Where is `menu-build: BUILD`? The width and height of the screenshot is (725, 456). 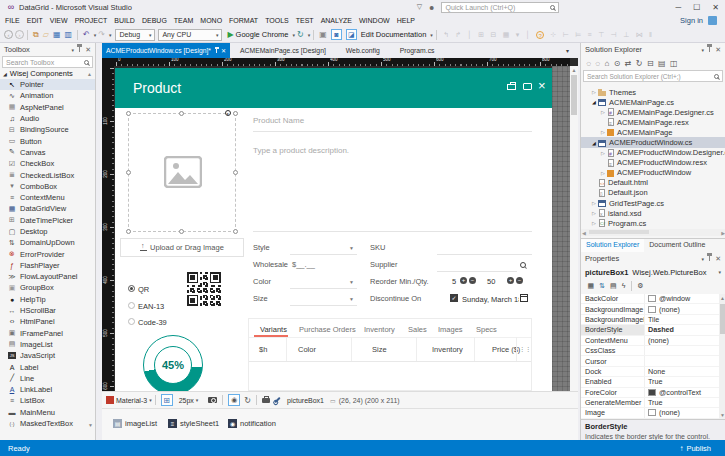
menu-build: BUILD is located at coordinates (124, 20).